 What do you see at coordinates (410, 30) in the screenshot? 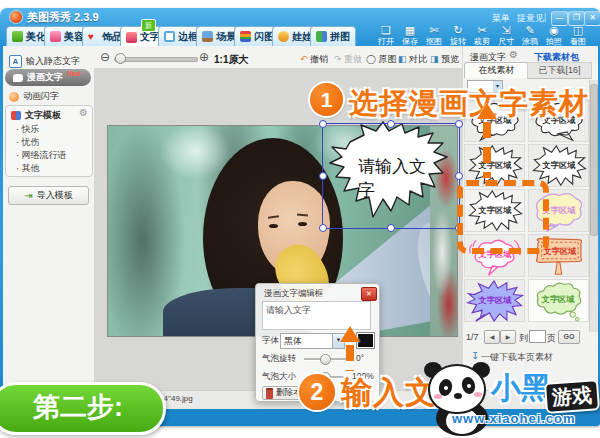
I see `save-icon: ▦` at bounding box center [410, 30].